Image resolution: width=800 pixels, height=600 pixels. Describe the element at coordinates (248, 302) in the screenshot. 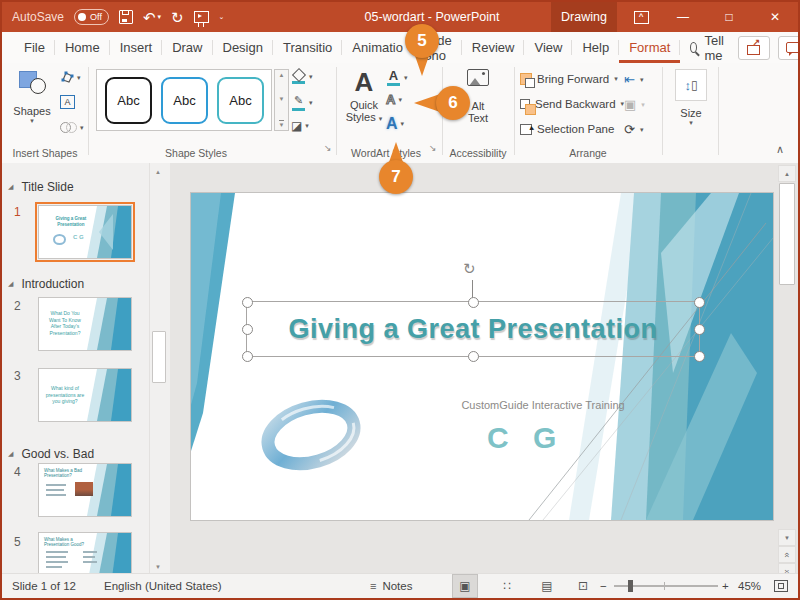

I see `resize-handle-top-left` at that location.